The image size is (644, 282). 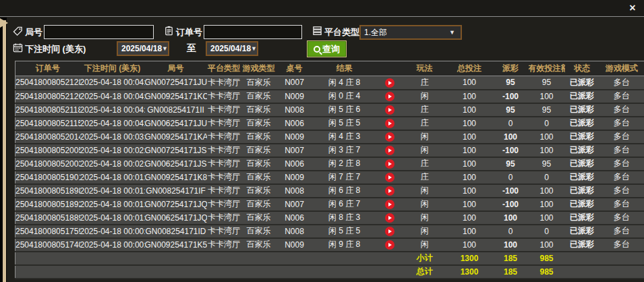 I want to click on cell-bet_time: 2025-04-18 00:02:59, so click(x=113, y=150).